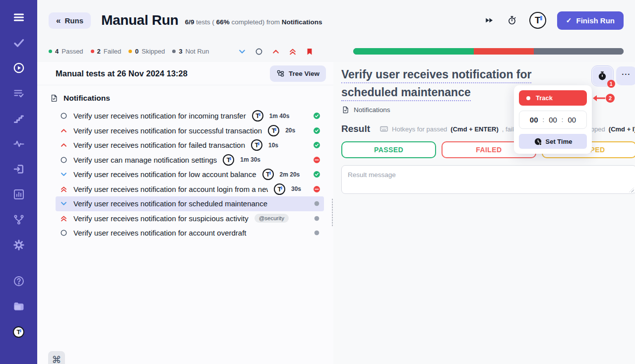  Describe the element at coordinates (64, 160) in the screenshot. I see `priority-normal-icon` at that location.